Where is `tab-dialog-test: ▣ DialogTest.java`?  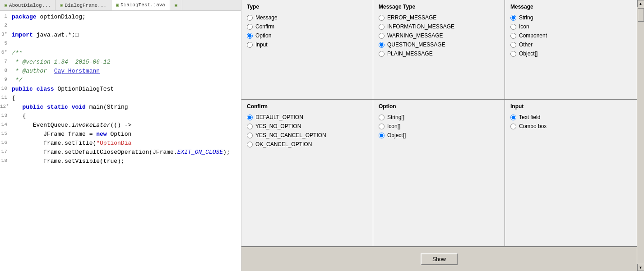
tab-dialog-test: ▣ DialogTest.java is located at coordinates (141, 5).